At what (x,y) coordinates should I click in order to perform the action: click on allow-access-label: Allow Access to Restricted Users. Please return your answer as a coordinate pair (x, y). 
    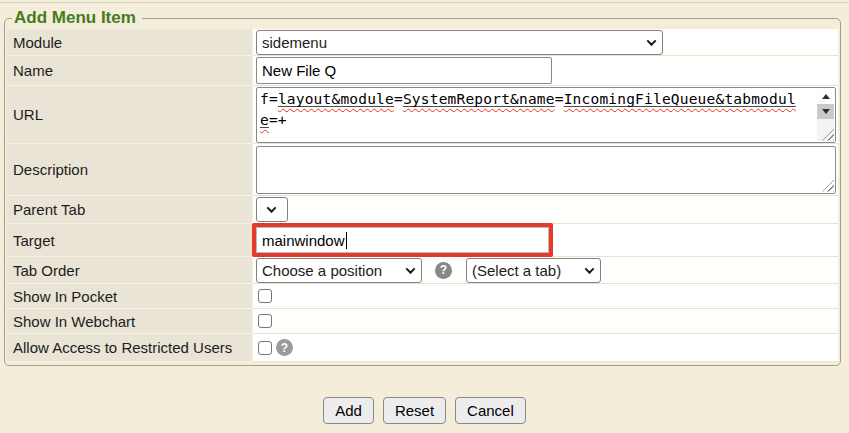
    Looking at the image, I should click on (130, 348).